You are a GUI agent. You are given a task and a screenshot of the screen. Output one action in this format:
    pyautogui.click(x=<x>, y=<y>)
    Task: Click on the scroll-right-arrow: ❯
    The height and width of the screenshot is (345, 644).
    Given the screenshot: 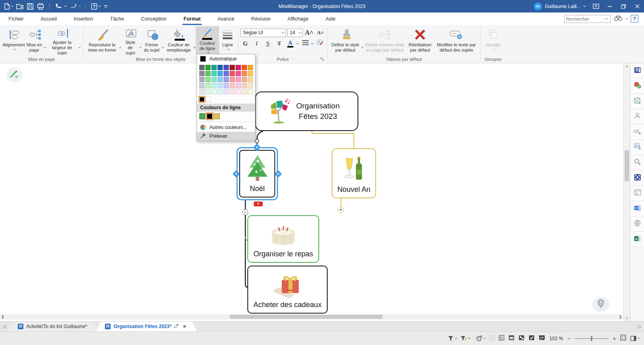 What is the action you would take?
    pyautogui.click(x=620, y=317)
    